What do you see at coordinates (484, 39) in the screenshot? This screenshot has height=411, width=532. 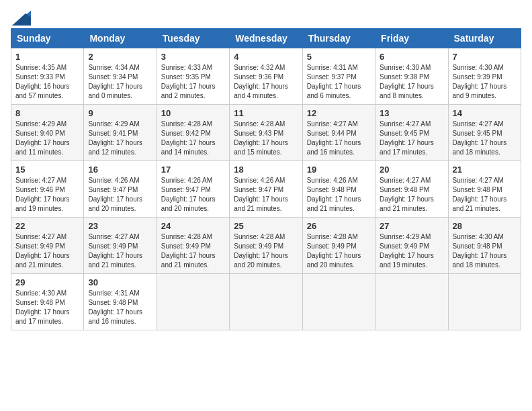 I see `calendar-header-saturday: Saturday` at bounding box center [484, 39].